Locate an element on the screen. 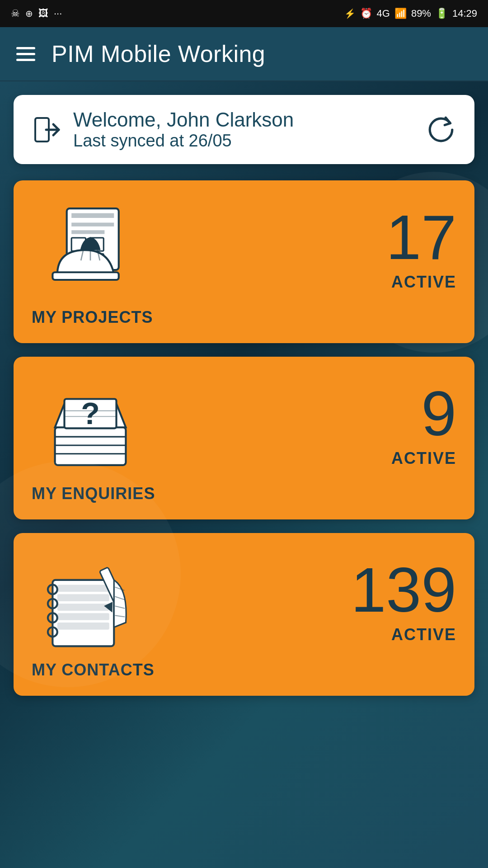 This screenshot has height=868, width=488. contacts-status: ACTIVE is located at coordinates (424, 635).